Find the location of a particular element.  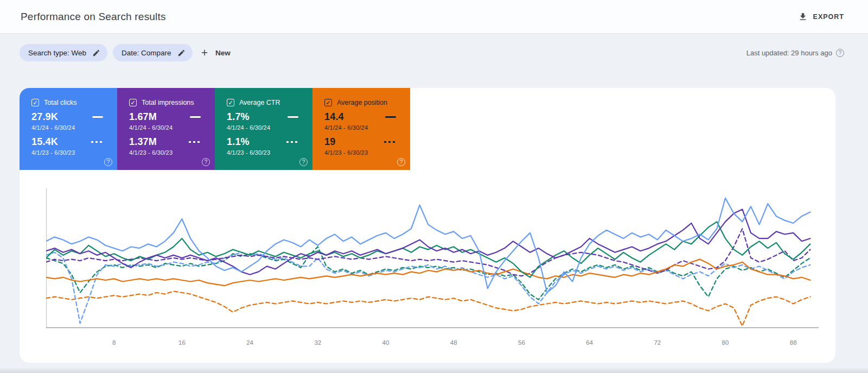

x-tick-label: 88 is located at coordinates (793, 343).